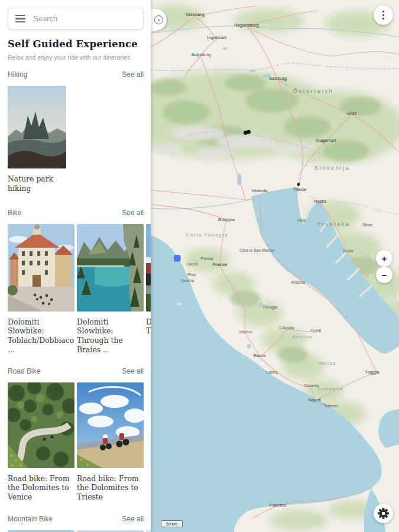 Image resolution: width=399 pixels, height=532 pixels. Describe the element at coordinates (110, 268) in the screenshot. I see `bike-card-image-lake` at that location.